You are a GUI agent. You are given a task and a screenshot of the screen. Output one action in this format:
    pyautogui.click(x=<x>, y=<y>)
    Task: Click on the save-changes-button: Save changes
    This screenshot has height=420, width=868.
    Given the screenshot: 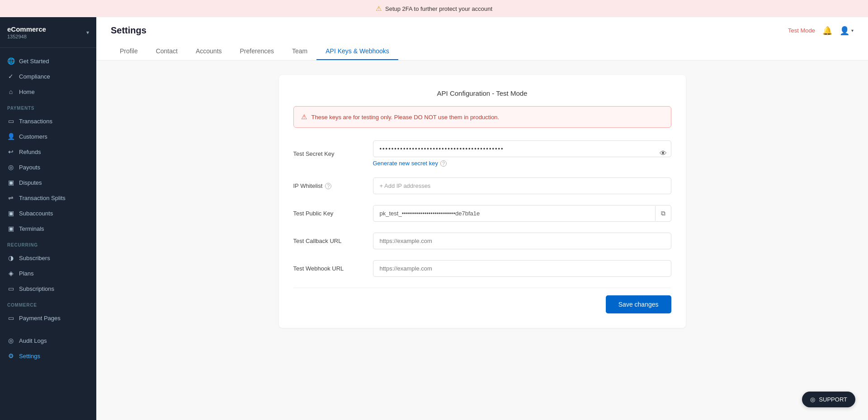 What is the action you would take?
    pyautogui.click(x=638, y=304)
    